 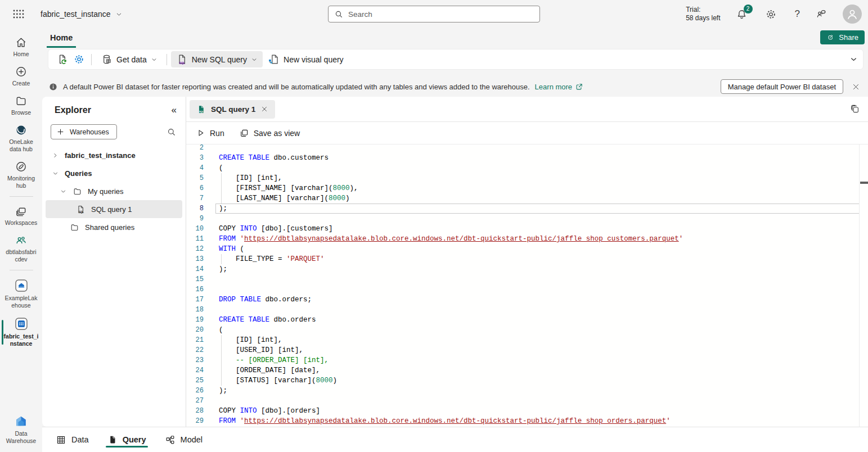 What do you see at coordinates (527, 259) in the screenshot?
I see `code-line-13: 13 FILE_TYPE = 'PARQUET'` at bounding box center [527, 259].